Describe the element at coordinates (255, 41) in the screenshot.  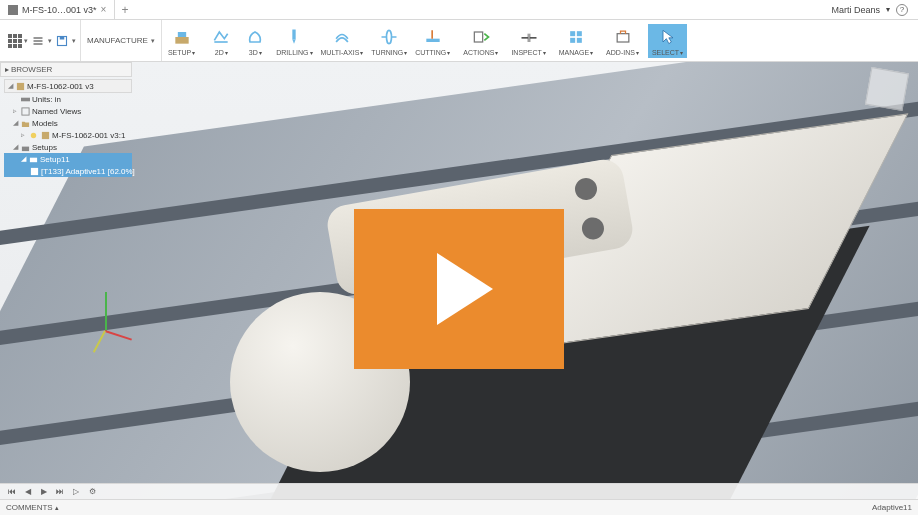
I see `3d-button: 3D▾` at that location.